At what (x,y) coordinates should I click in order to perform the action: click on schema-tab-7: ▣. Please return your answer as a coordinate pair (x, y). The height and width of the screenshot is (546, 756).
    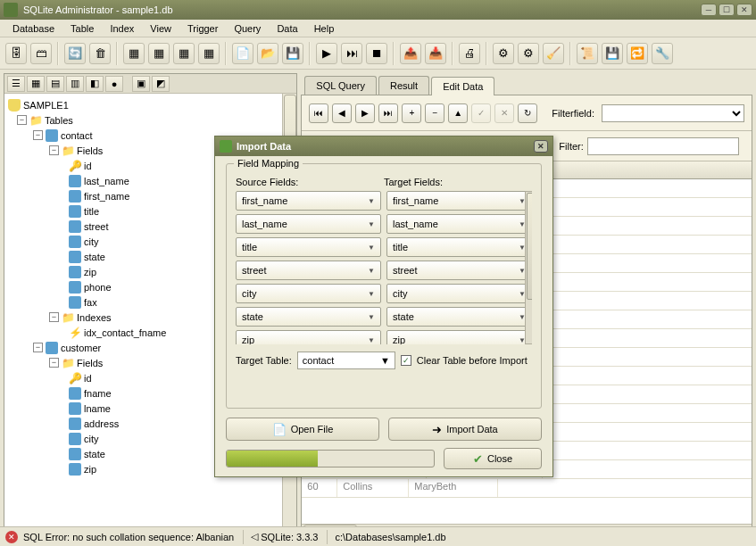
    Looking at the image, I should click on (141, 84).